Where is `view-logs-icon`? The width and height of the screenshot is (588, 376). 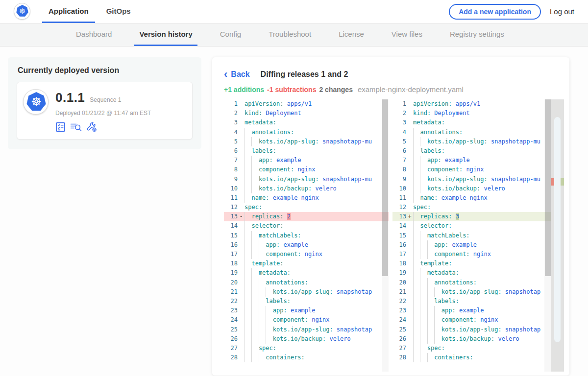 view-logs-icon is located at coordinates (76, 127).